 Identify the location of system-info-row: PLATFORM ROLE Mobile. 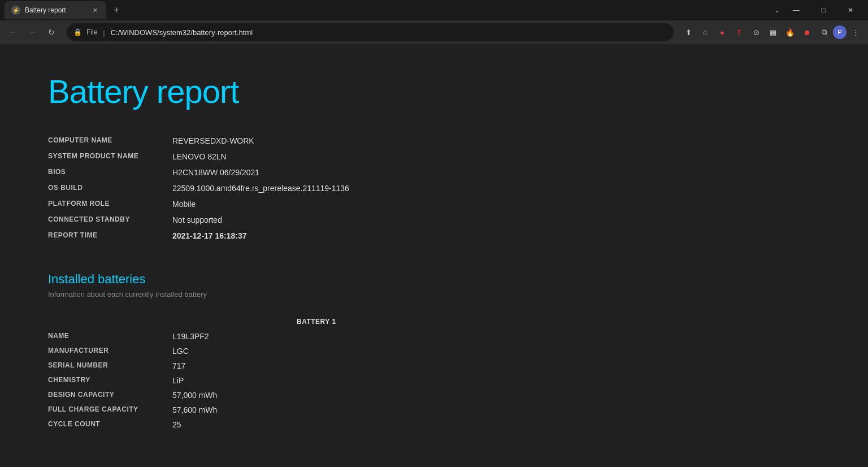
(434, 204).